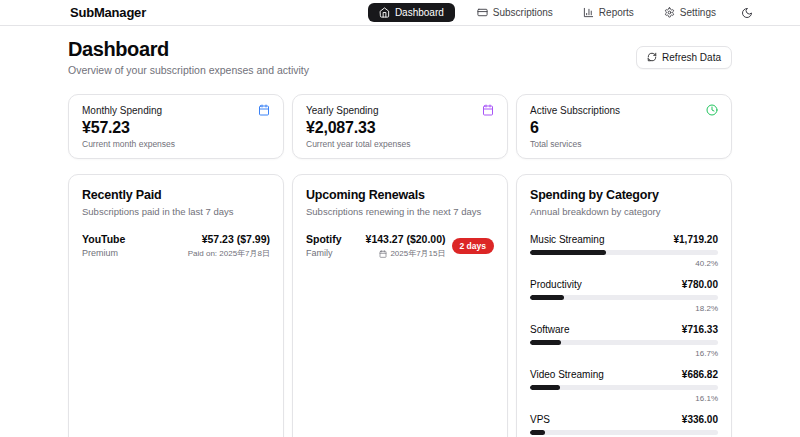 Image resolution: width=800 pixels, height=437 pixels. I want to click on home-icon, so click(384, 12).